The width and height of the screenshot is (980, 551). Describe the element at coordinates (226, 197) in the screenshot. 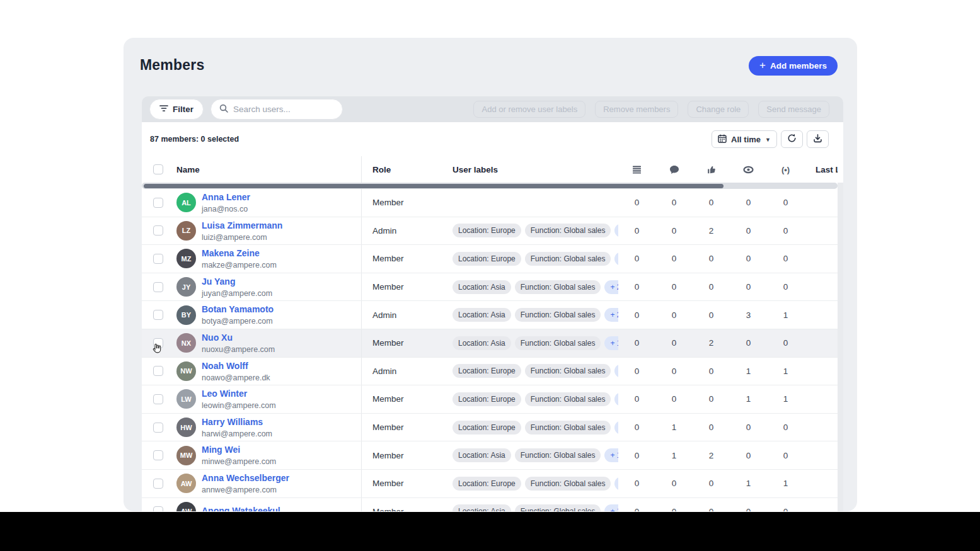

I see `member-name-link: Anna Lener` at that location.